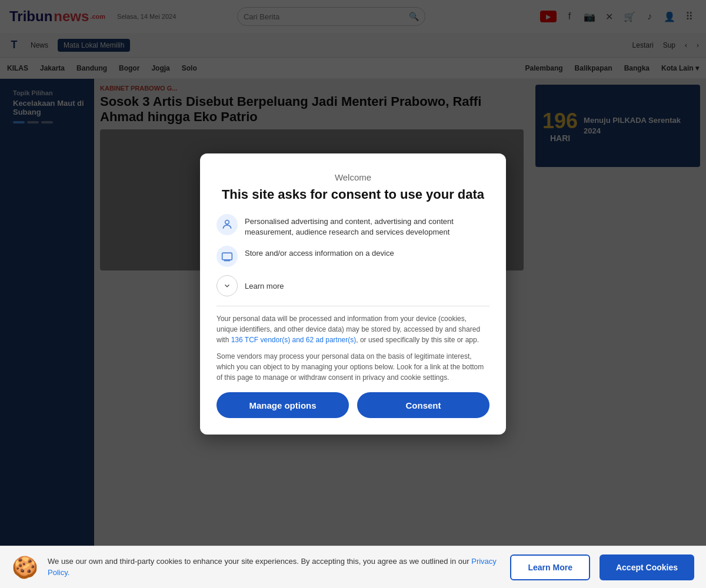 The height and width of the screenshot is (588, 706). I want to click on modal-welcome: Welcome, so click(353, 178).